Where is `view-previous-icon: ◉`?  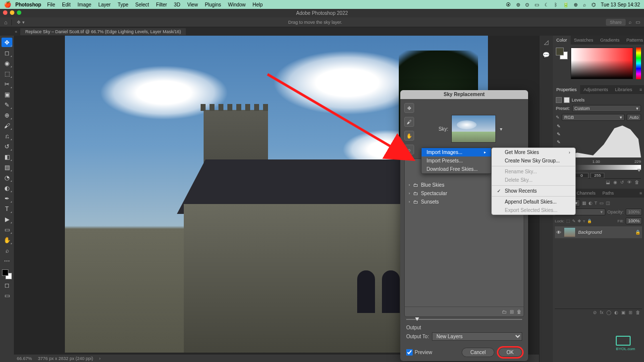
view-previous-icon: ◉ is located at coordinates (615, 182).